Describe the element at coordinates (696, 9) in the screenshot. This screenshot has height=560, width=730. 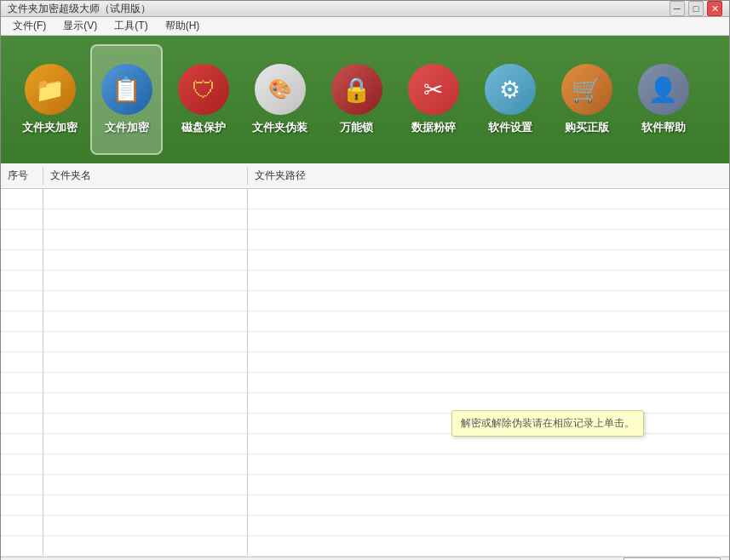
I see `title-bar-controls: ─ □ ✕` at that location.